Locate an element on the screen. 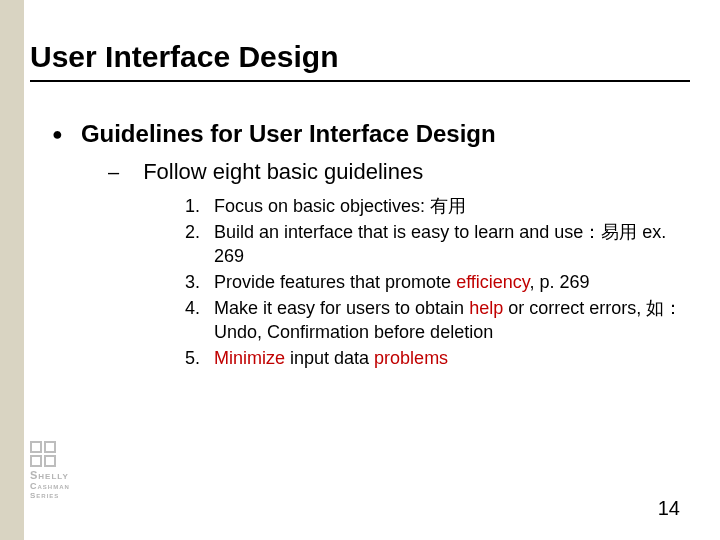  list-number: 4. is located at coordinates (186, 308).